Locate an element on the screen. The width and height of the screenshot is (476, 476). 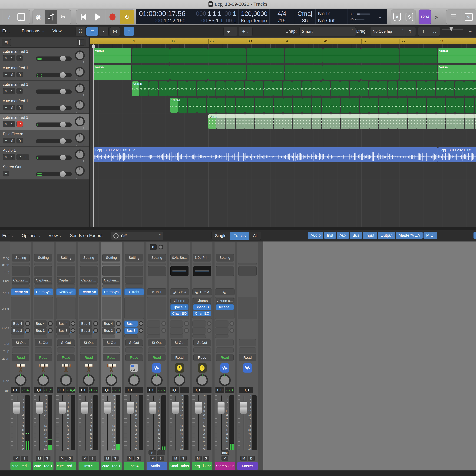
strip-name-plate: Inst 5 is located at coordinates (89, 466).